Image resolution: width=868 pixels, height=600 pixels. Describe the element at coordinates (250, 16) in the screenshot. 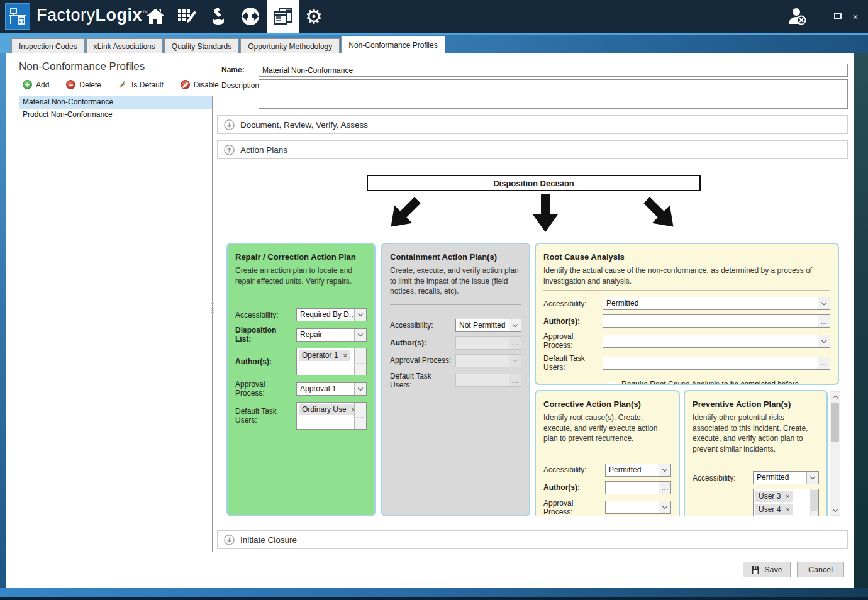

I see `transfer-icon` at that location.